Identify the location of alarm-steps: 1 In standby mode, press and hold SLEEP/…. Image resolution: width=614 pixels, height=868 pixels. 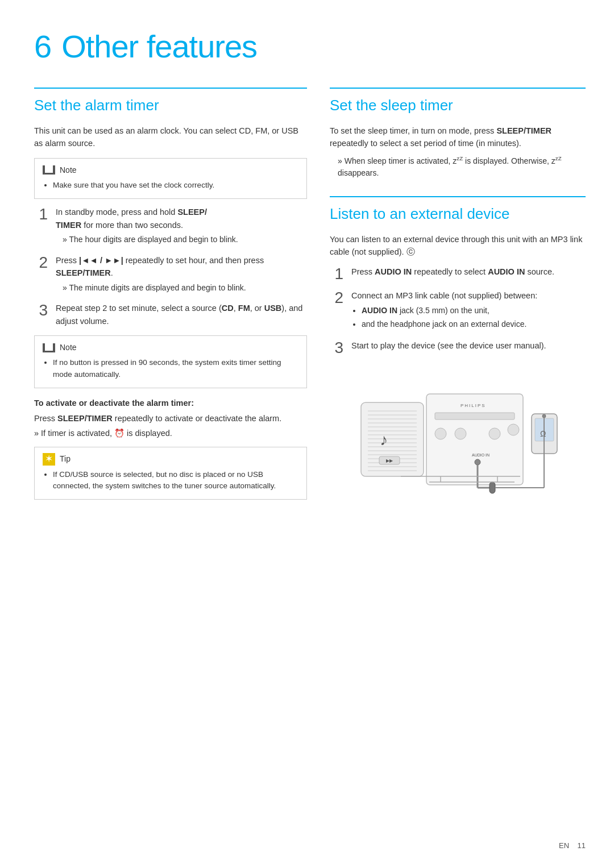
(171, 267).